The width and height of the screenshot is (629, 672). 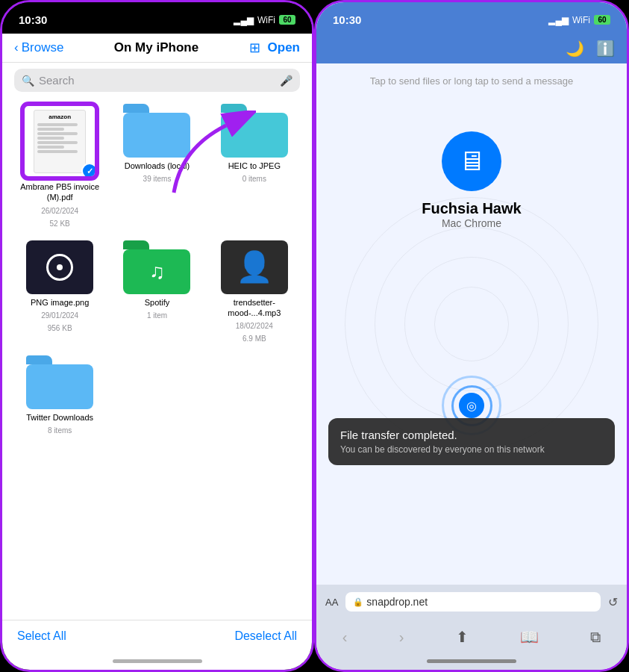 I want to click on file-name-twitter: Twitter Downloads, so click(x=60, y=417).